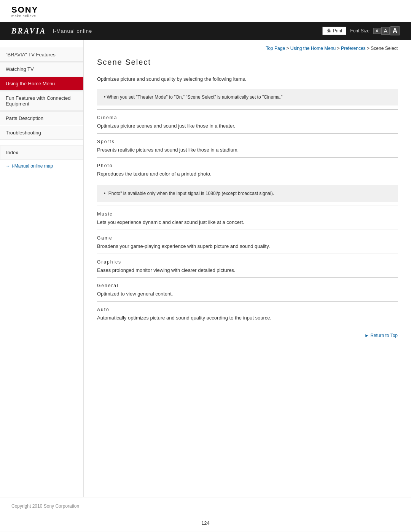 The width and height of the screenshot is (411, 532). I want to click on section-desc-auto: Automatically optimizes picture and soun…, so click(247, 318).